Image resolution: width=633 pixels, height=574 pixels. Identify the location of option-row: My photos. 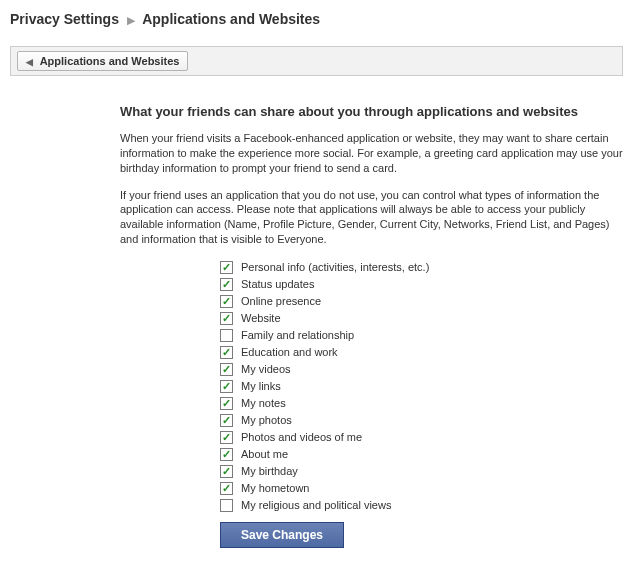
(422, 420).